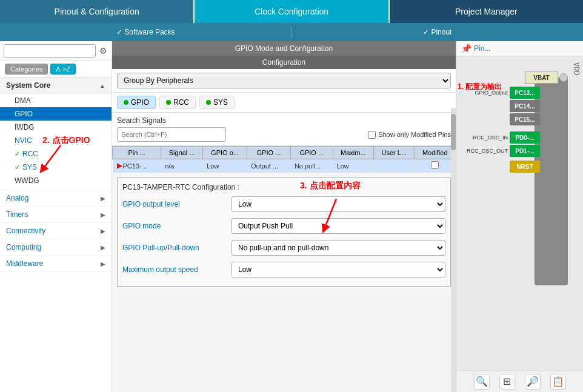 This screenshot has height=392, width=583. I want to click on chevron-right-icon-conn: ▶, so click(103, 231).